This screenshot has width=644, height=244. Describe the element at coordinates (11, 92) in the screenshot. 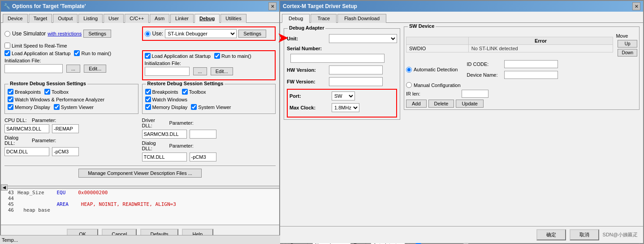

I see `breakpoints-left-checkbox` at that location.